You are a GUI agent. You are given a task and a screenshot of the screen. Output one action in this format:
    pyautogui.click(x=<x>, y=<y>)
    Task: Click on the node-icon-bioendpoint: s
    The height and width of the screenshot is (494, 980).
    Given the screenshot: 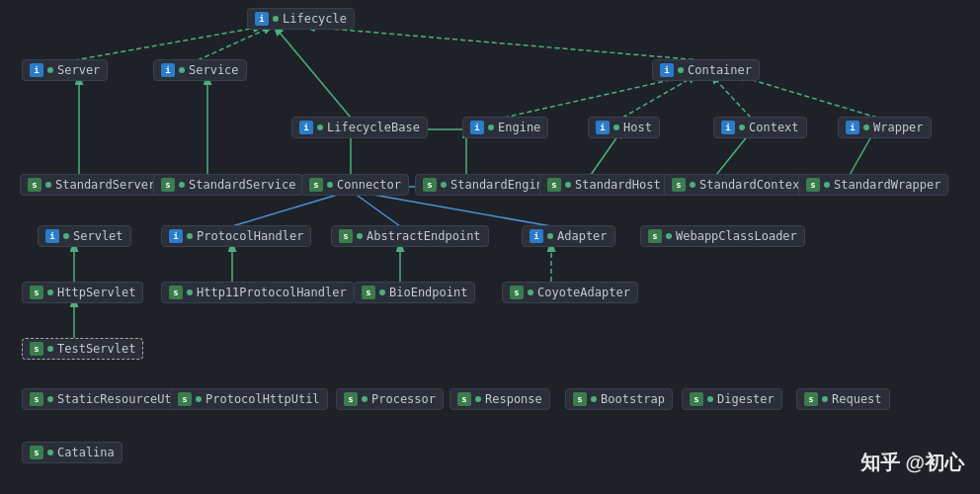 What is the action you would take?
    pyautogui.click(x=368, y=292)
    